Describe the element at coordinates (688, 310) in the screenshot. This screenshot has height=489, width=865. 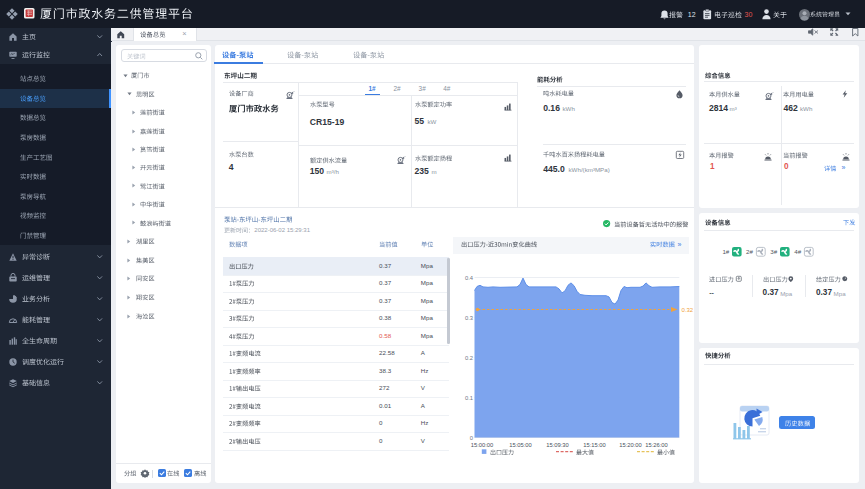
I see `svg-text: 0.32` at that location.